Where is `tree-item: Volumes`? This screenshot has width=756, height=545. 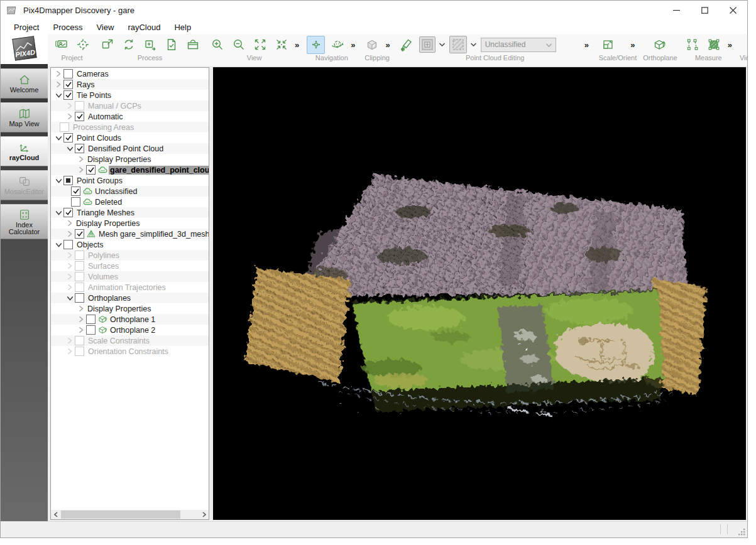
tree-item: Volumes is located at coordinates (129, 276).